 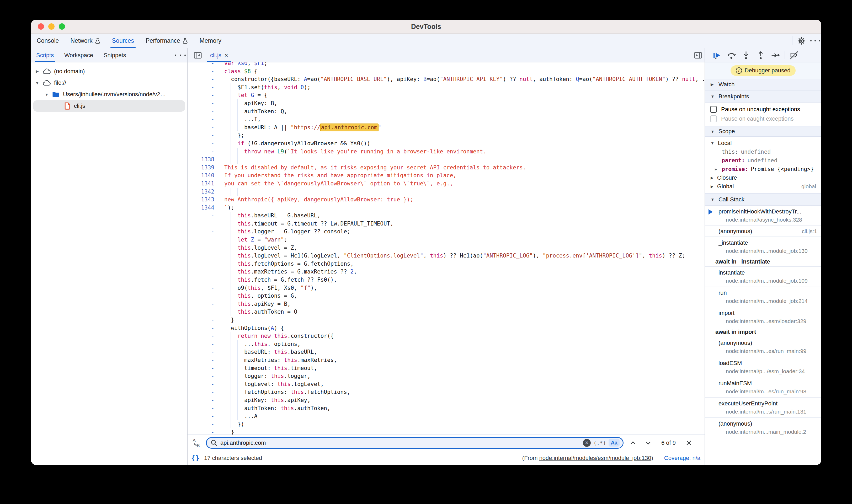 What do you see at coordinates (446, 312) in the screenshot?
I see `code-line: -this.authToken = Q` at bounding box center [446, 312].